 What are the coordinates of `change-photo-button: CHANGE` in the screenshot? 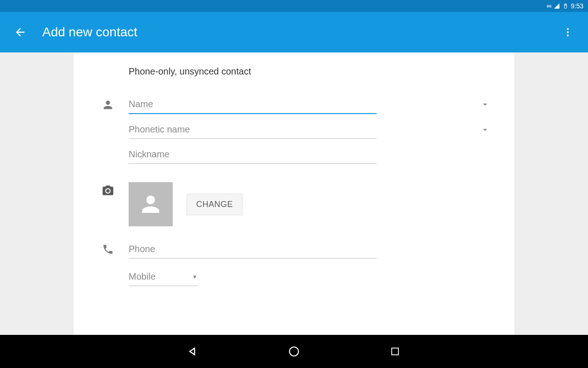 It's located at (215, 204).